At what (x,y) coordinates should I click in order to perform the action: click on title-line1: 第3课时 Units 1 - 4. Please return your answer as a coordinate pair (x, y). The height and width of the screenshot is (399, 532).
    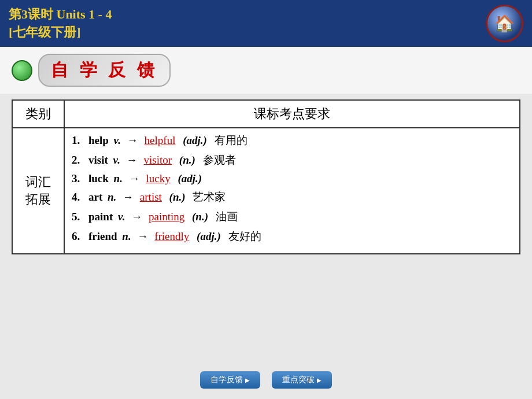
    Looking at the image, I should click on (60, 15).